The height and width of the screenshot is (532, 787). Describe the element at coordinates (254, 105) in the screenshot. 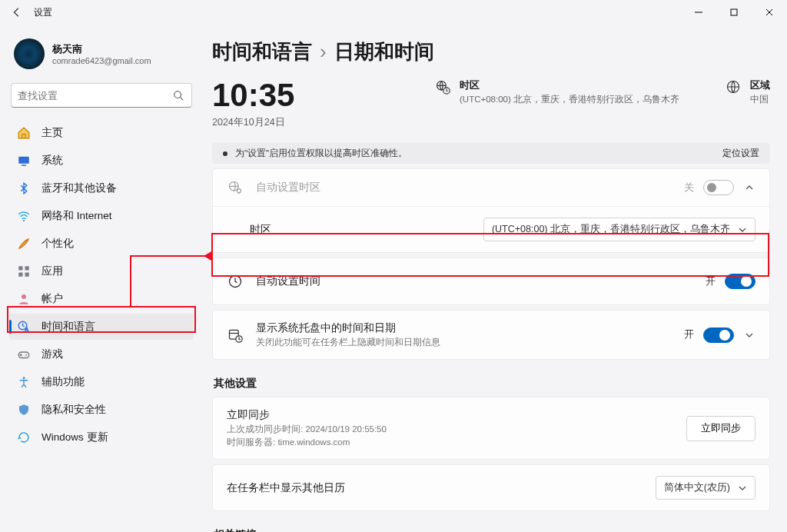

I see `clock-block: 10:35 2024年10月24日` at that location.